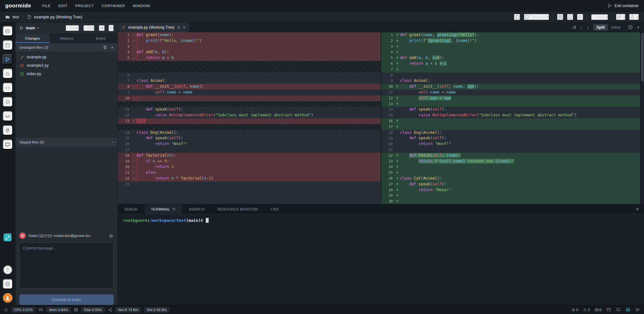 The height and width of the screenshot is (314, 644). Describe the element at coordinates (93, 310) in the screenshot. I see `status-chip: Disk 0.05%` at that location.